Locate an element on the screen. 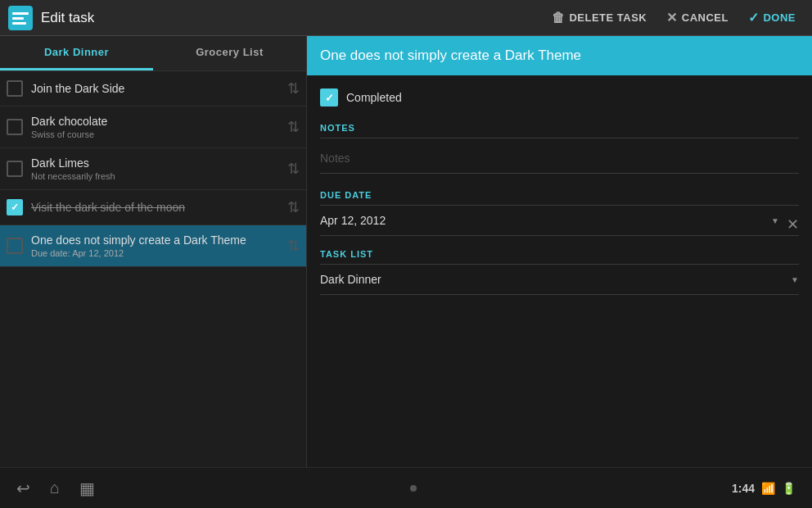 The height and width of the screenshot is (508, 812). task-subtitle: Not necessarily fresh is located at coordinates (156, 176).